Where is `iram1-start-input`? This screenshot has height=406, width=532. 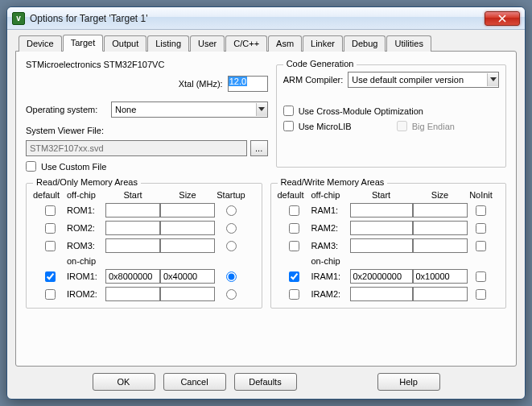
iram1-start-input is located at coordinates (381, 276).